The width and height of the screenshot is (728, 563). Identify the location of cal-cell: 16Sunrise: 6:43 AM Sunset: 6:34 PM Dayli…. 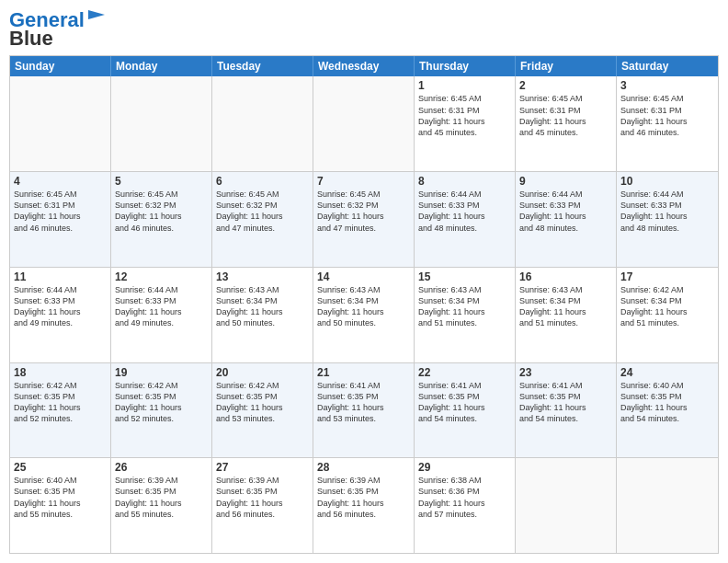
(566, 315).